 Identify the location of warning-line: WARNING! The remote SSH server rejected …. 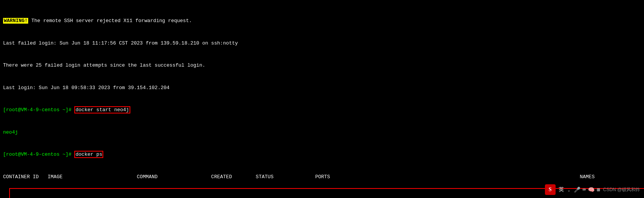
(322, 21).